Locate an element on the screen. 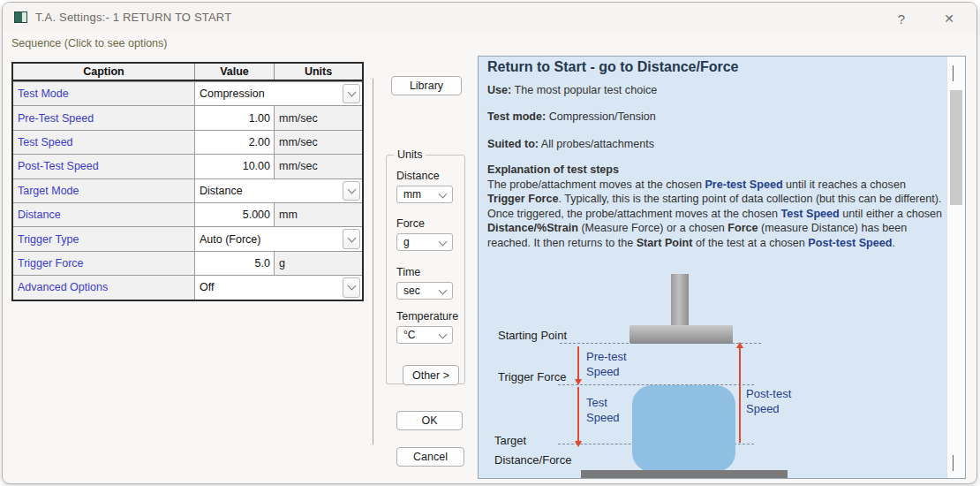  starting-point-dashed-line is located at coordinates (660, 343).